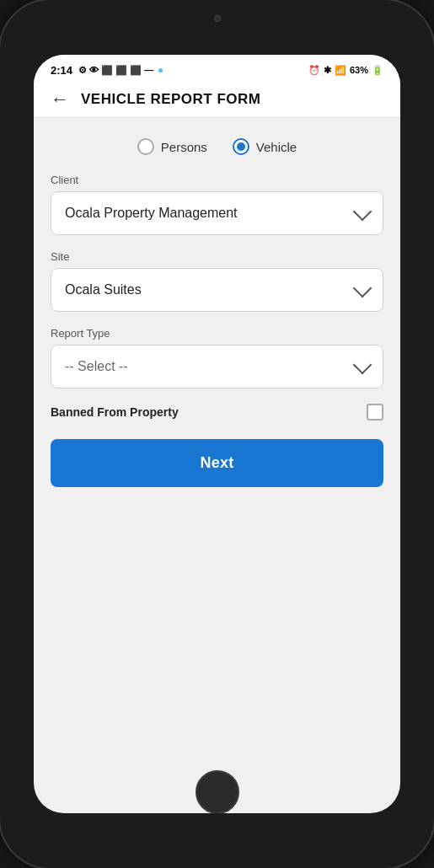  What do you see at coordinates (152, 213) in the screenshot?
I see `client-value: Ocala Property Management` at bounding box center [152, 213].